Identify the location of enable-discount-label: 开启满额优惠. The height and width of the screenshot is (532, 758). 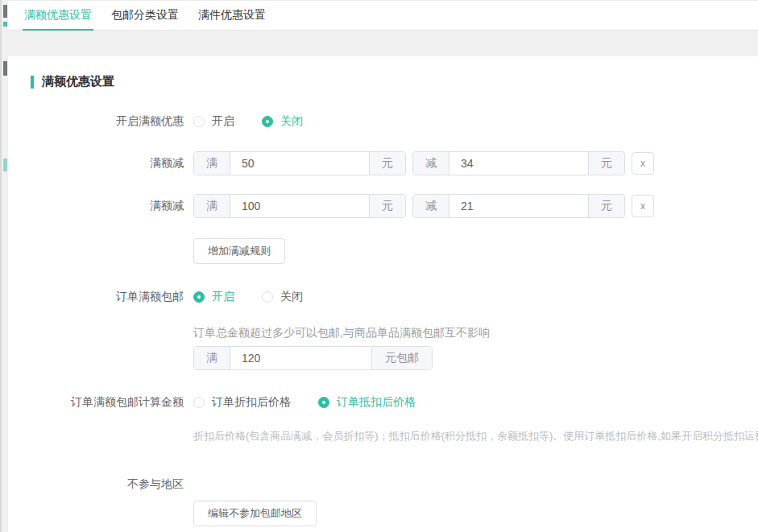
(101, 122).